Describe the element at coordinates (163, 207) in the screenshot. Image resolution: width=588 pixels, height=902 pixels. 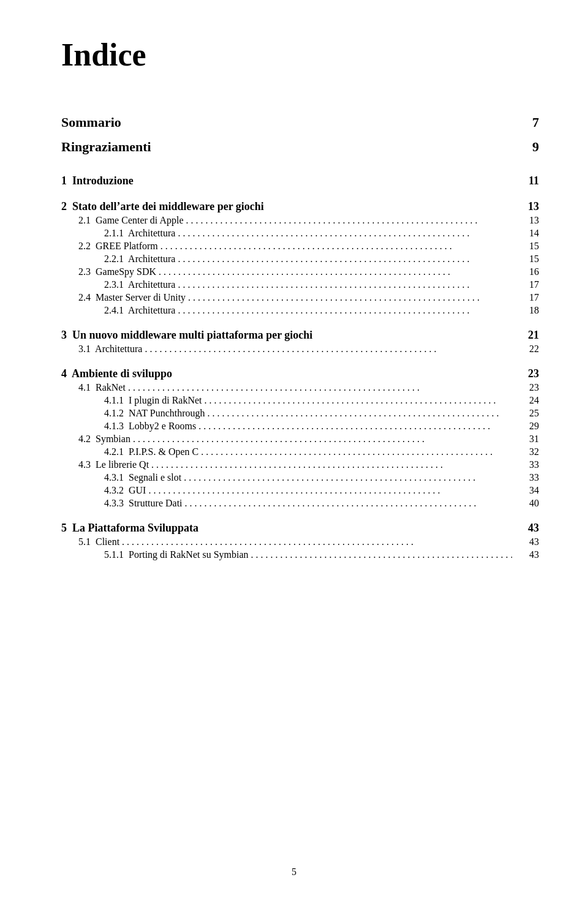
I see `toc-entry-label: 2 Stato dell’arte dei middleware per gio…` at that location.